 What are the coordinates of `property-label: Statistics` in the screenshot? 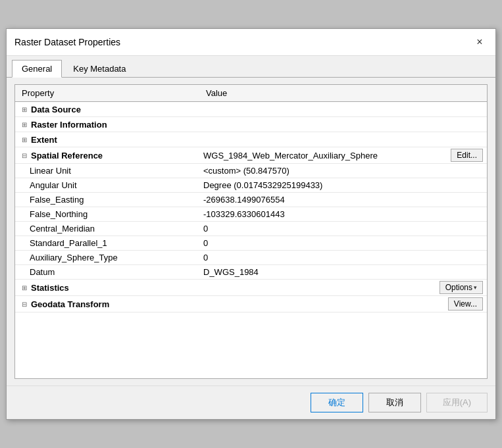 It's located at (50, 288).